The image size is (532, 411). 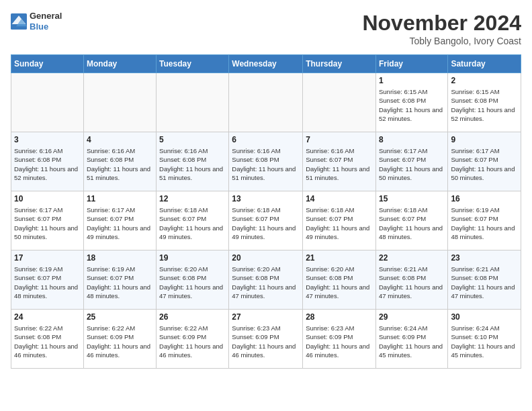 What do you see at coordinates (339, 164) in the screenshot?
I see `day-info: Sunrise: 6:16 AMSunset: 6:07 PMDaylight:…` at bounding box center [339, 164].